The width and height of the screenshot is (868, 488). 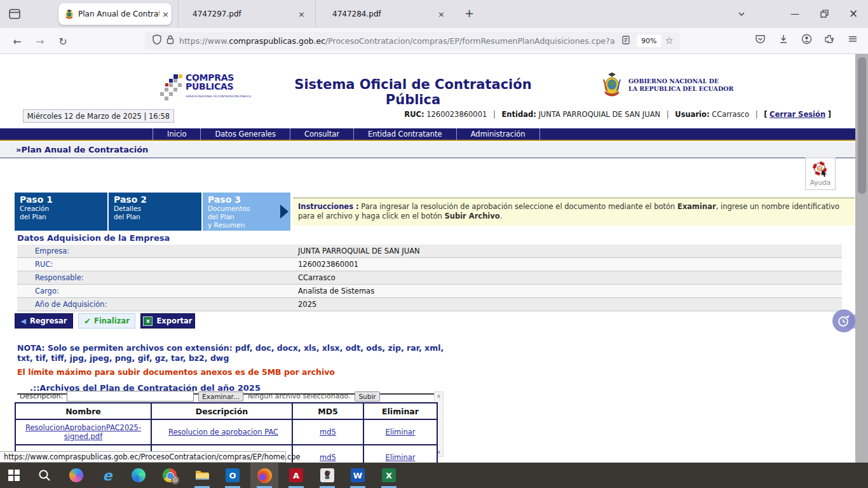 What do you see at coordinates (63, 41) in the screenshot?
I see `reload-icon: ↻` at bounding box center [63, 41].